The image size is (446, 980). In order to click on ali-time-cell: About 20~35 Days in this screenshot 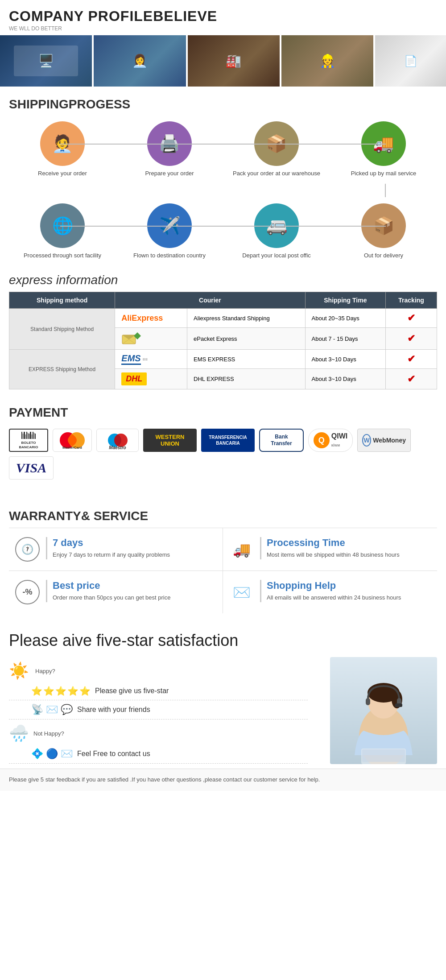, I will do `click(345, 318)`.